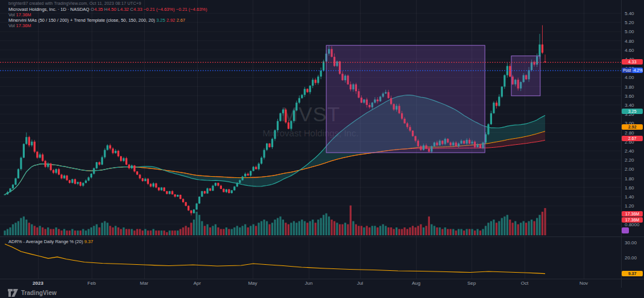  What do you see at coordinates (13, 293) in the screenshot?
I see `tradingview-logo-icon` at bounding box center [13, 293].